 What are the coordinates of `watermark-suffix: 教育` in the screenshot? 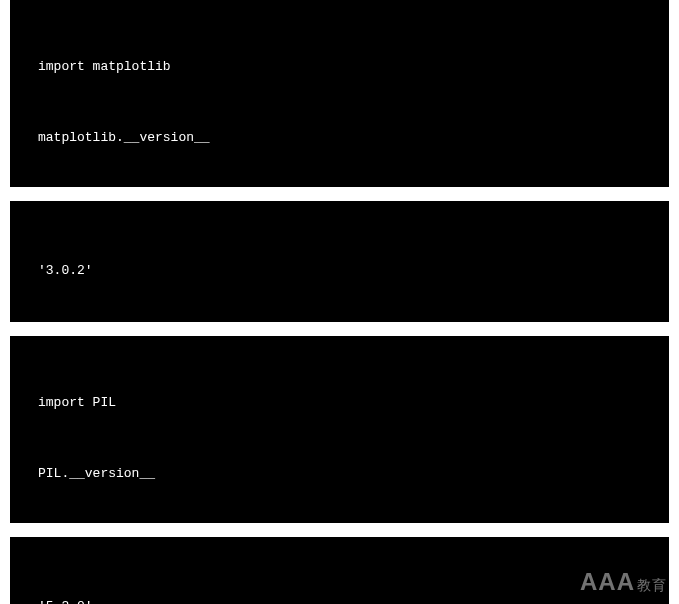 It's located at (652, 586).